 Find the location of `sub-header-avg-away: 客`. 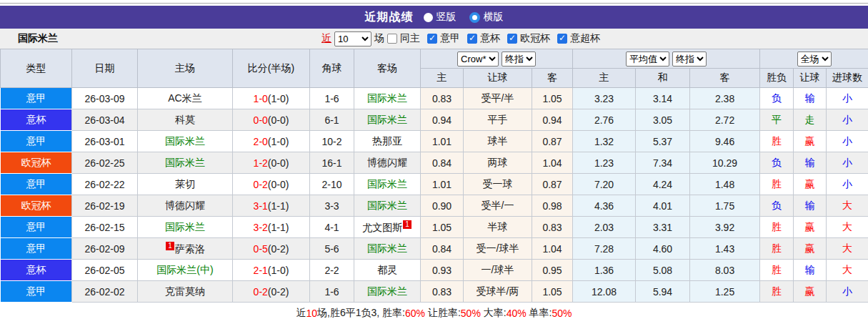

sub-header-avg-away: 客 is located at coordinates (725, 79).